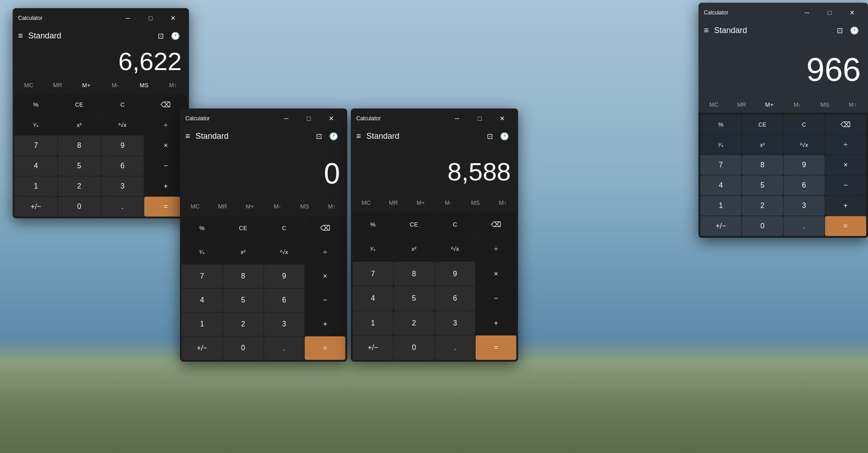 This screenshot has height=453, width=868. I want to click on 5-btn-4: 5, so click(762, 185).